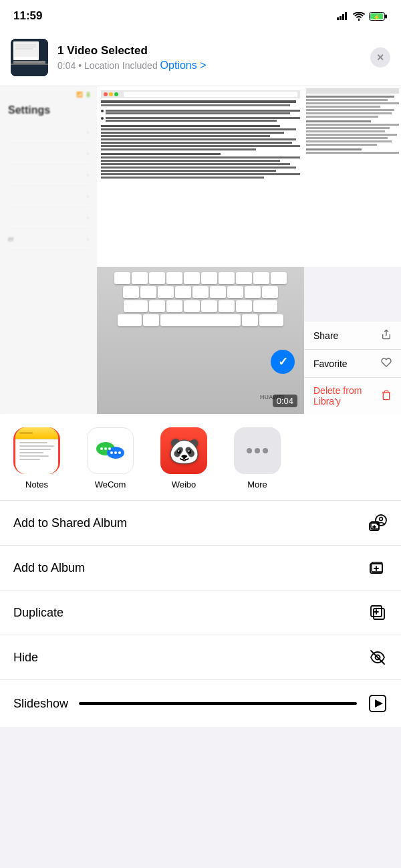 The height and width of the screenshot is (868, 401). I want to click on doc-text-area, so click(200, 139).